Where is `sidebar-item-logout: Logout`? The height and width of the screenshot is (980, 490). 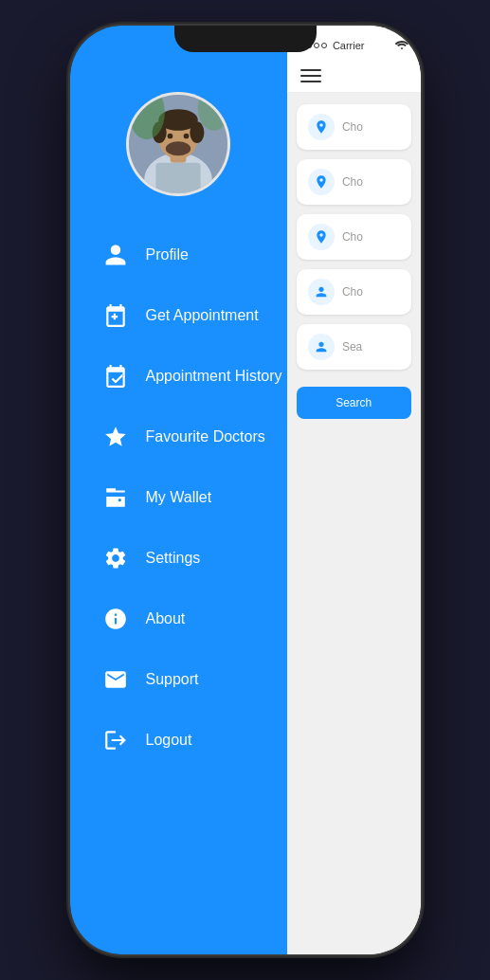
sidebar-item-logout: Logout is located at coordinates (178, 740).